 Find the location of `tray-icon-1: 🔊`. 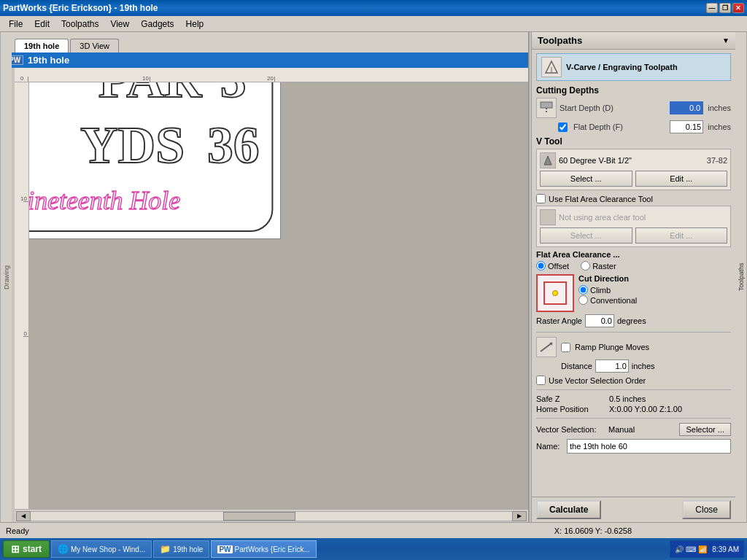

tray-icon-1: 🔊 is located at coordinates (679, 550).